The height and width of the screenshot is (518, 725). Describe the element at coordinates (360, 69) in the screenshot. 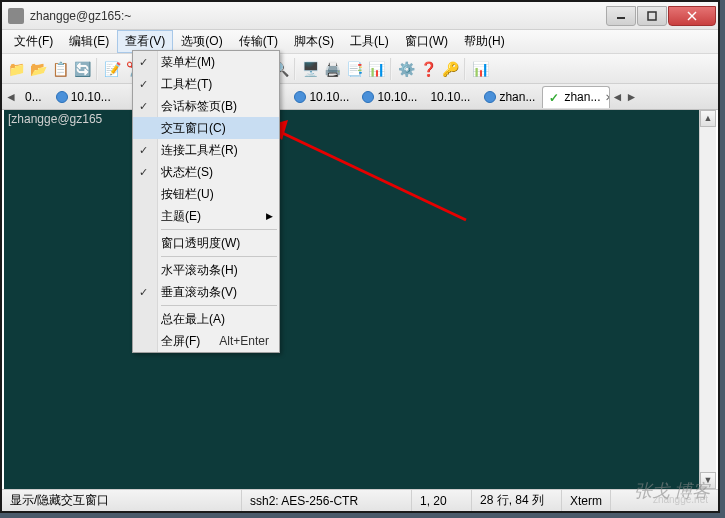

I see `toolbar: 📁 📂 📋 🔄 📝 ✂️ 📄 📋 📋 🔍 🖥️ 🖨️ 📑 📊 ⚙️ ❓ 🔑 📊` at that location.